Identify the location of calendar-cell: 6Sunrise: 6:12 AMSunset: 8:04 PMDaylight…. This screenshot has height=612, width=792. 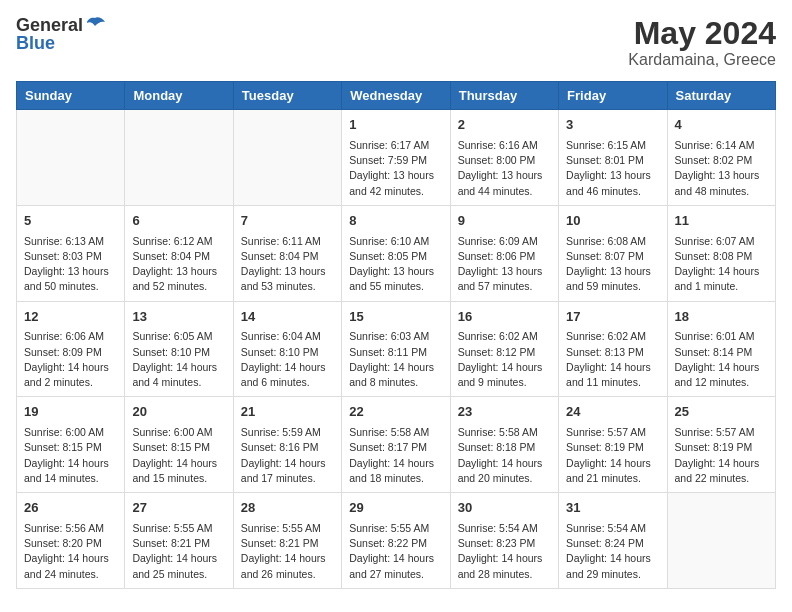
(179, 253).